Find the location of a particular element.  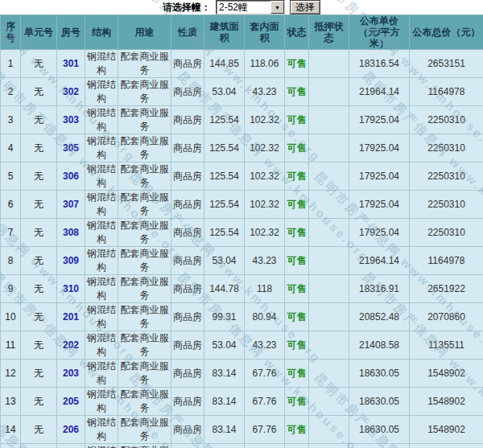

room-number-link: 207 is located at coordinates (71, 446).